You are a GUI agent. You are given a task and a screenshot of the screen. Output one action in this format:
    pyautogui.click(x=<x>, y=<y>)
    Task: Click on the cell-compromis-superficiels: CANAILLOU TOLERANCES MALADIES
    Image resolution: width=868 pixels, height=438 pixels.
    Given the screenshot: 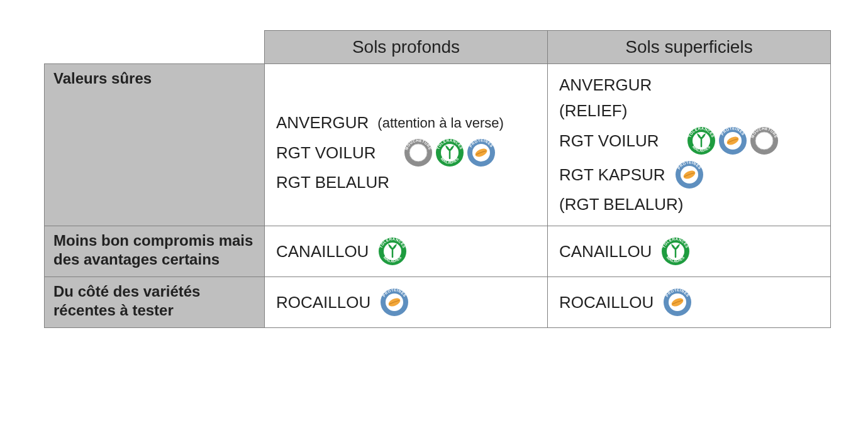 What is the action you would take?
    pyautogui.click(x=689, y=251)
    